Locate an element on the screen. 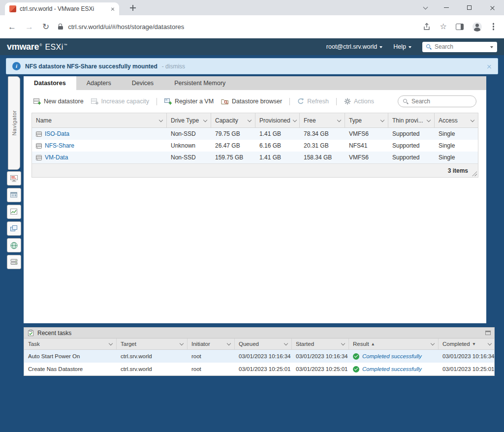  address-bar-actions: ☆ is located at coordinates (460, 27).